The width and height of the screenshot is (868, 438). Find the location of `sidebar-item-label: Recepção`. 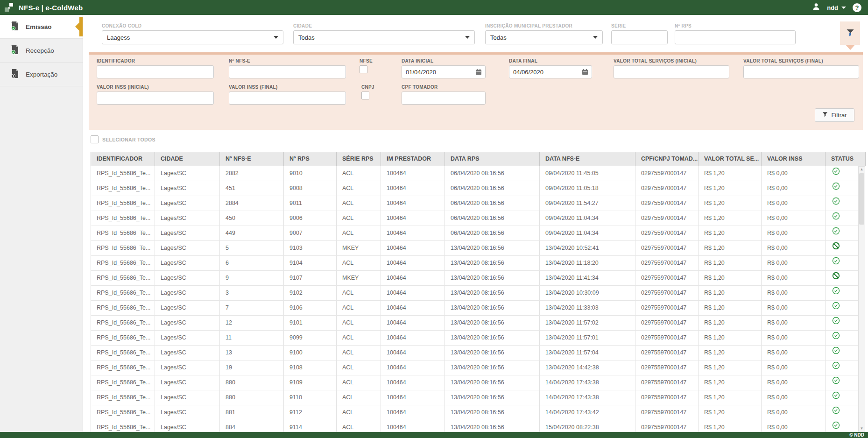

sidebar-item-label: Recepção is located at coordinates (40, 50).